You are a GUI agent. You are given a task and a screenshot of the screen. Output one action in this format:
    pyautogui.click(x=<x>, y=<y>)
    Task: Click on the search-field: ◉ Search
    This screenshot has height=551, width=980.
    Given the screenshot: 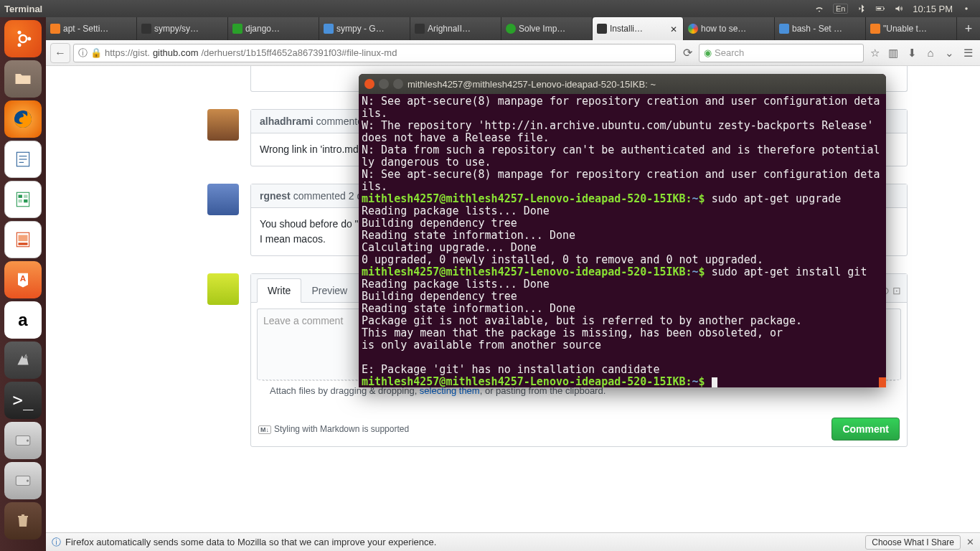 What is the action you would take?
    pyautogui.click(x=781, y=53)
    